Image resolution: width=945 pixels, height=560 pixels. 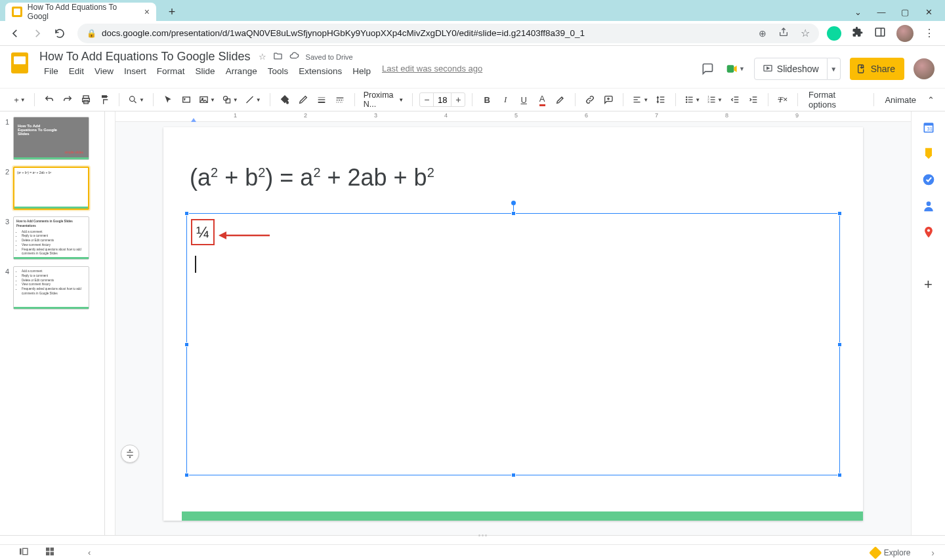 I want to click on equation-text: (a2 + b2) = a2 + 2ab + b2, so click(x=312, y=178).